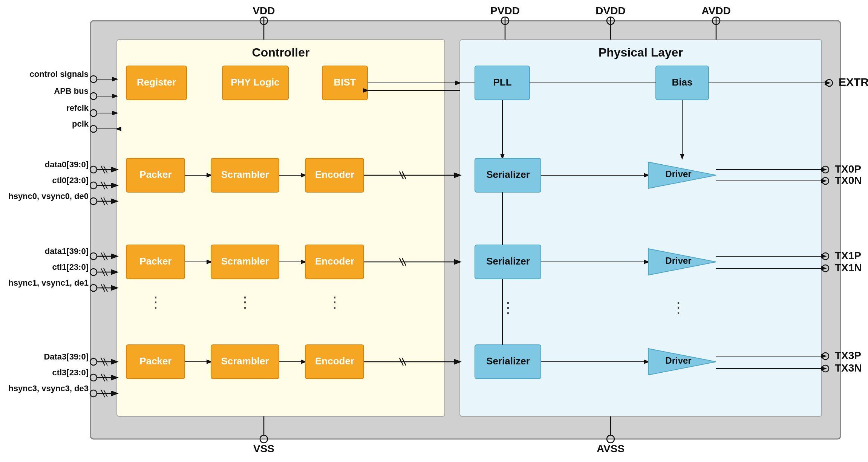 The width and height of the screenshot is (868, 462). What do you see at coordinates (508, 261) in the screenshot?
I see `serializer1-block: Serializer` at bounding box center [508, 261].